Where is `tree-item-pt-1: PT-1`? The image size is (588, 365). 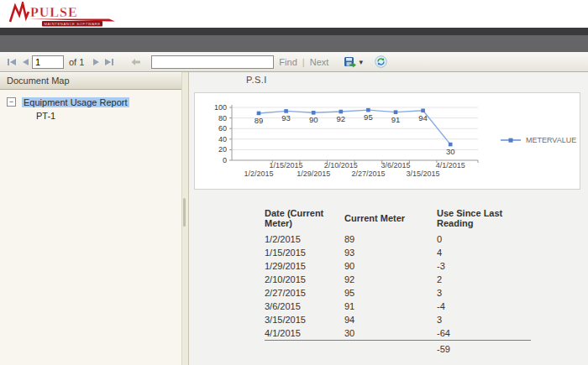 tree-item-pt-1: PT-1 is located at coordinates (91, 116).